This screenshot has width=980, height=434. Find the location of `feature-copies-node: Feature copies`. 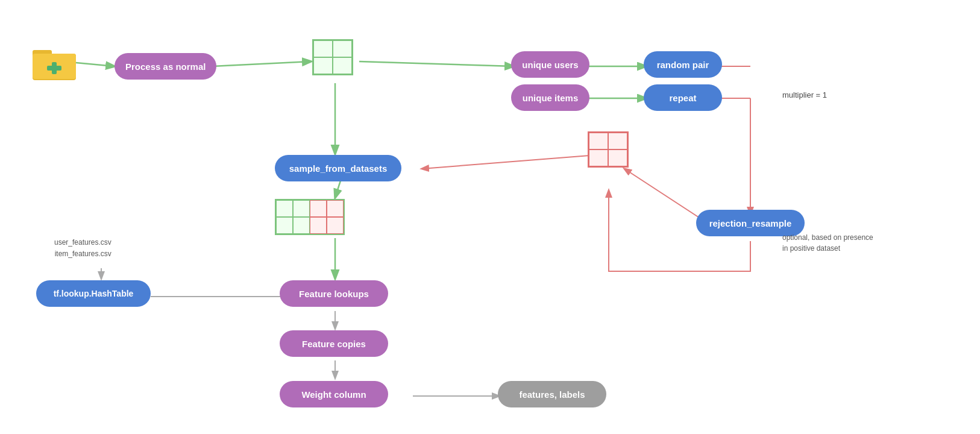

feature-copies-node: Feature copies is located at coordinates (334, 344).